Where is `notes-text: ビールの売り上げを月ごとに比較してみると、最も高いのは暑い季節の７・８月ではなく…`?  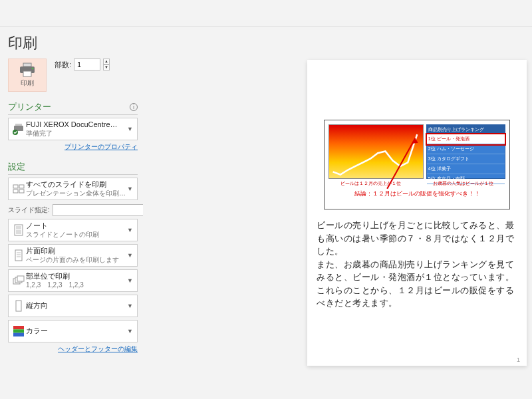
notes-text: ビールの売り上げを月ごとに比較してみると、最も高いのは暑い季節の７・８月ではなく… is located at coordinates (417, 265).